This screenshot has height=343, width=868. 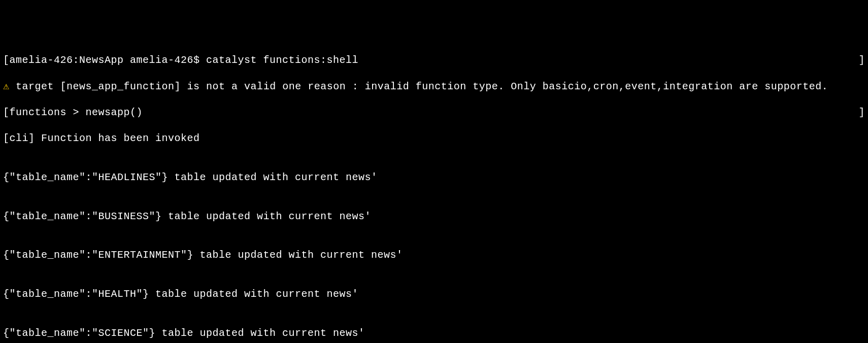 I want to click on shell-prompt-left: [functions > newsapp(), so click(x=73, y=113).